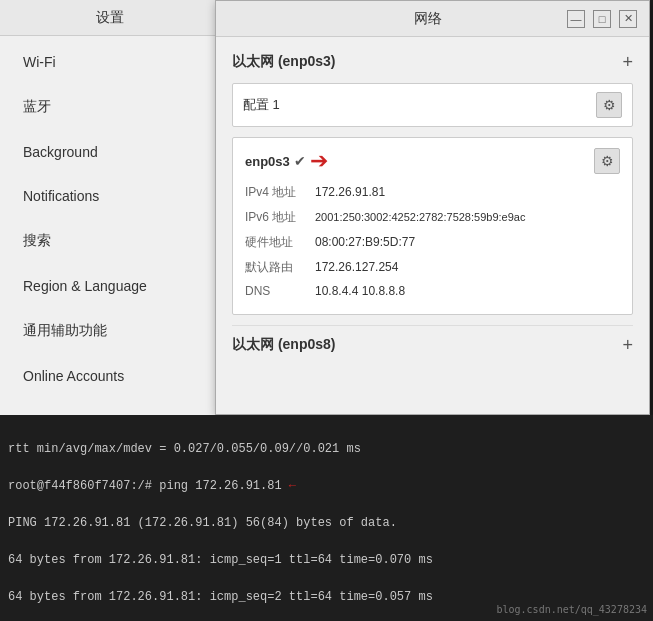 Image resolution: width=653 pixels, height=621 pixels. What do you see at coordinates (280, 268) in the screenshot?
I see `gateway-label: 默认路由` at bounding box center [280, 268].